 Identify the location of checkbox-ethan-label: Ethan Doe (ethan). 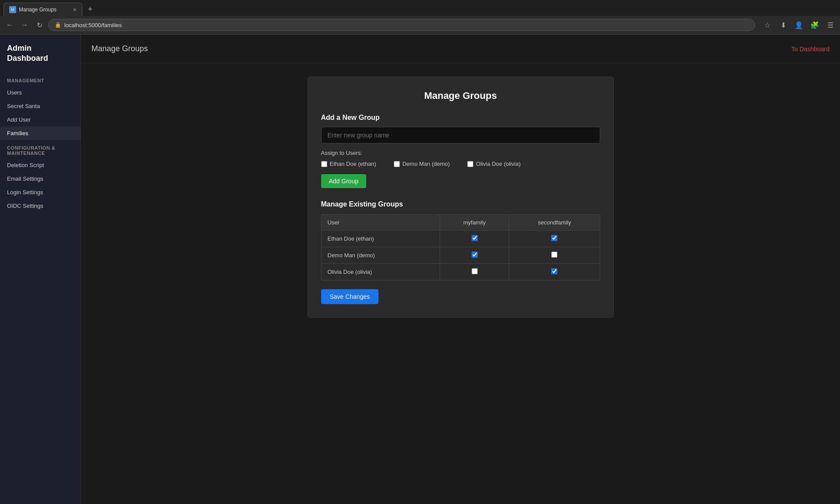
(353, 164).